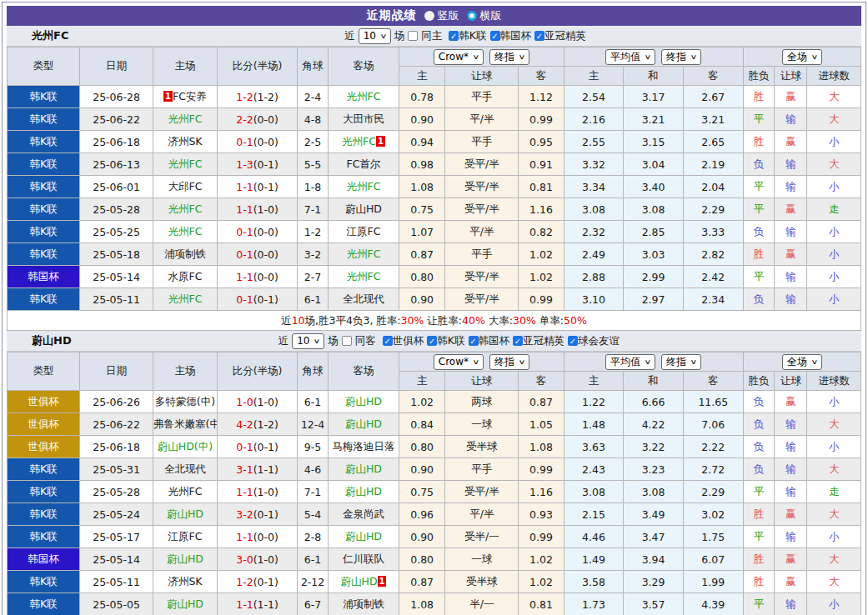 The image size is (868, 615). I want to click on avg-home-cell: 1.48, so click(594, 425).